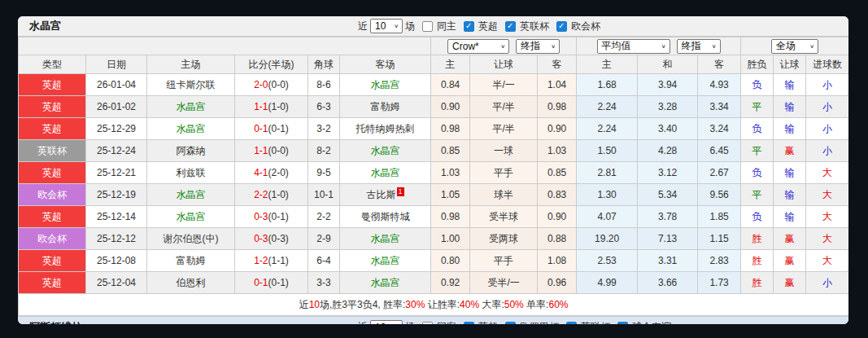  What do you see at coordinates (827, 108) in the screenshot?
I see `ou-result: 小` at bounding box center [827, 108].